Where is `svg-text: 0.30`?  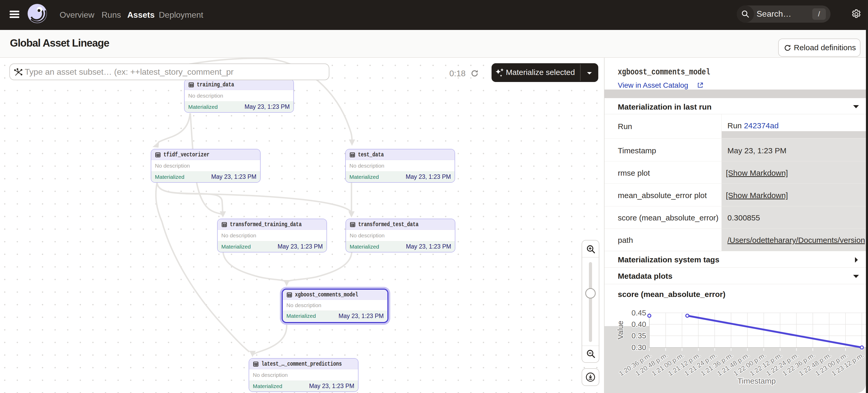
svg-text: 0.30 is located at coordinates (639, 348).